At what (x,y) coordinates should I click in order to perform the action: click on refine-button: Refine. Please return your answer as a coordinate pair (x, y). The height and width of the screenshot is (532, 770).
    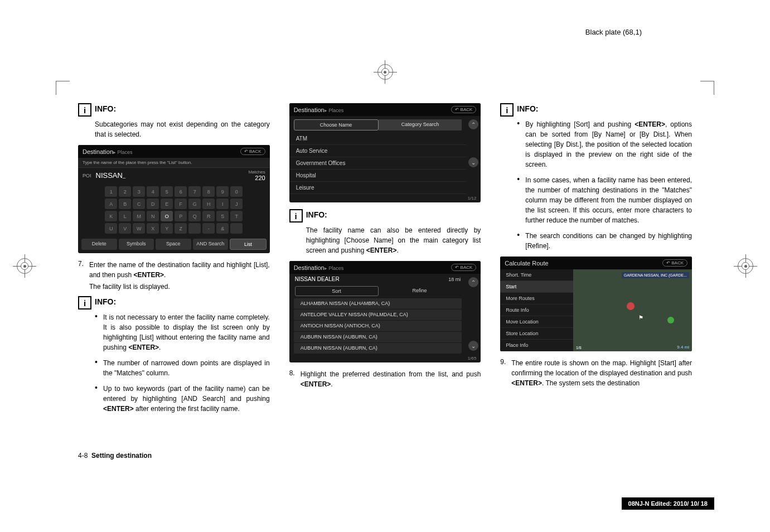
    Looking at the image, I should click on (420, 291).